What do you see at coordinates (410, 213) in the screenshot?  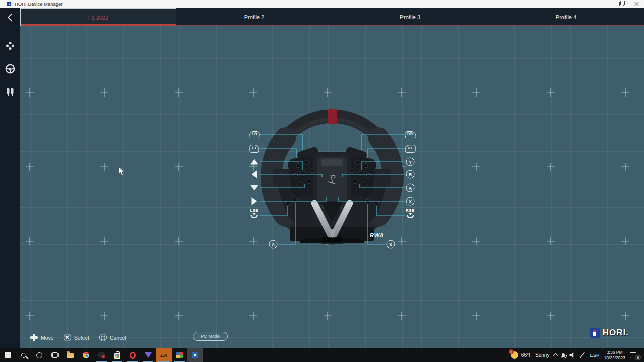 I see `mapping-chip-rsb: RSB` at bounding box center [410, 213].